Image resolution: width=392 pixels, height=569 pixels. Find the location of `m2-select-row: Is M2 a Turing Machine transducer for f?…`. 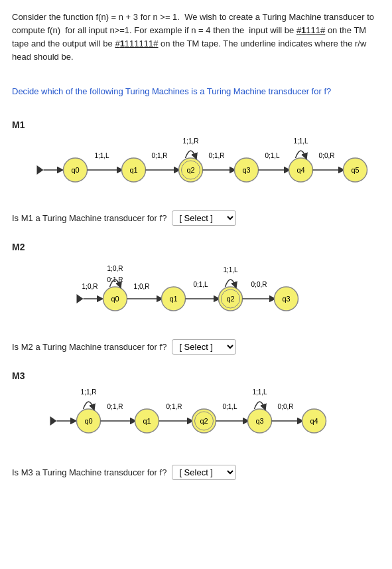

m2-select-row: Is M2 a Turing Machine transducer for f?… is located at coordinates (196, 347).